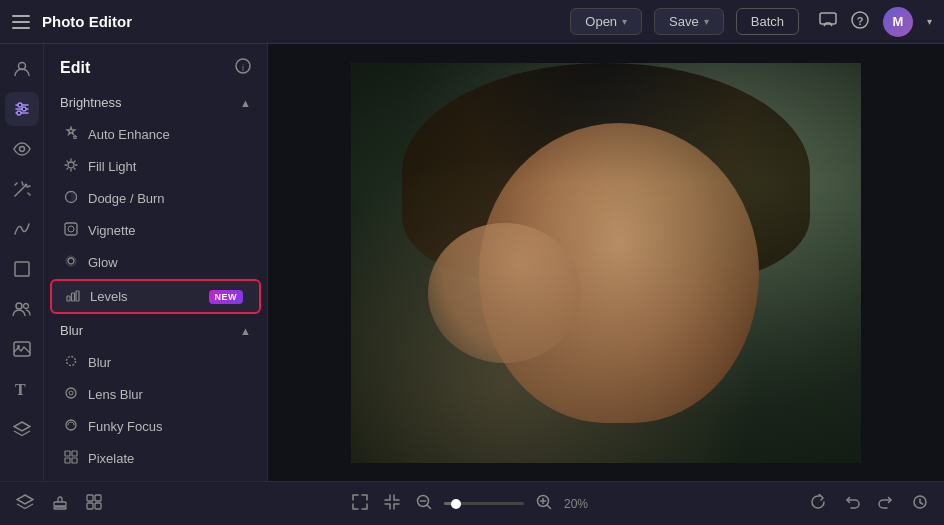 This screenshot has height=525, width=944. What do you see at coordinates (75, 68) in the screenshot?
I see `edit-title: Edit` at bounding box center [75, 68].